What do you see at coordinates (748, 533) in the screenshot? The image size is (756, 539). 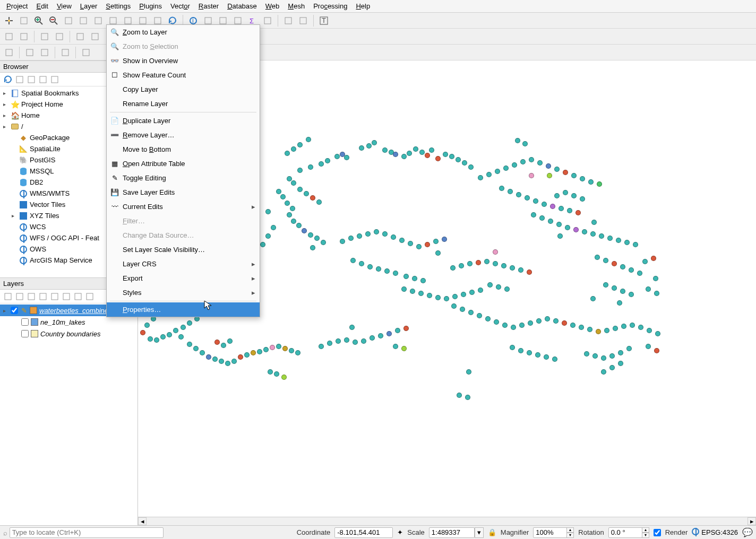 I see `messages-icon: 💬` at bounding box center [748, 533].